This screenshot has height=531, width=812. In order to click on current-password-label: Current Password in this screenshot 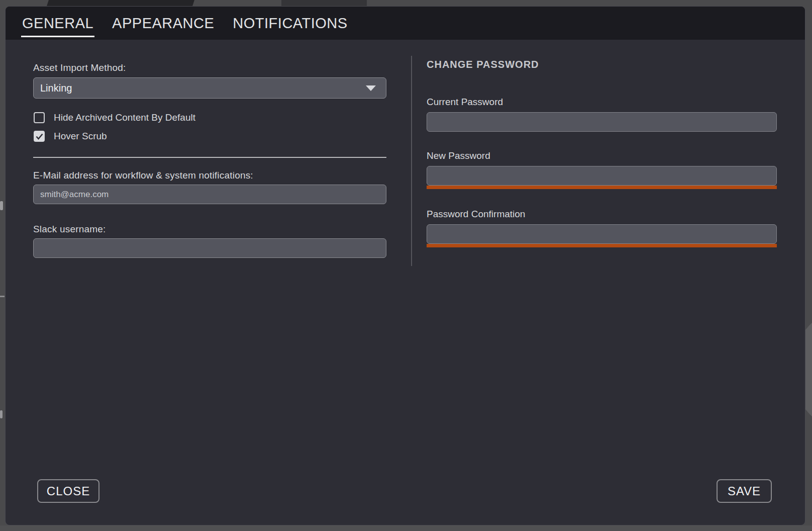, I will do `click(602, 102)`.